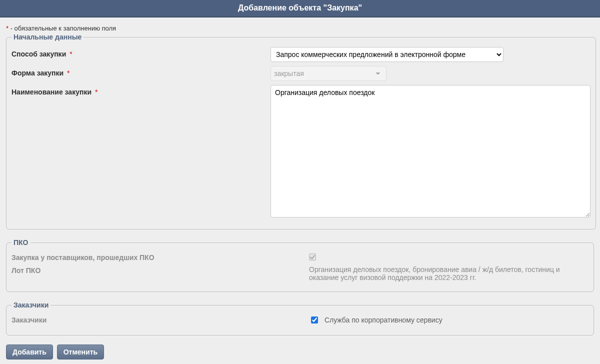 This screenshot has width=600, height=364. I want to click on row-customers: Заказчики Служба по корпоративному серви…, so click(300, 320).